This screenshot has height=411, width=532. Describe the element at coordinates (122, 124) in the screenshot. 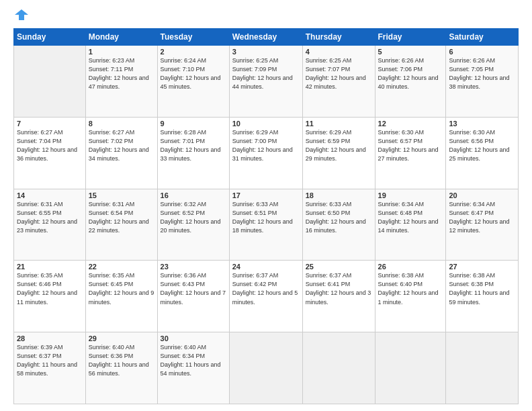

I see `day-number: 8` at that location.